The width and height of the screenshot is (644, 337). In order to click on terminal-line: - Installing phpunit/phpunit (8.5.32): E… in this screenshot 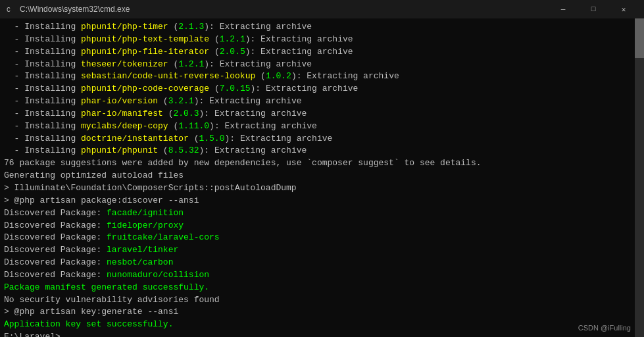, I will do `click(322, 151)`.